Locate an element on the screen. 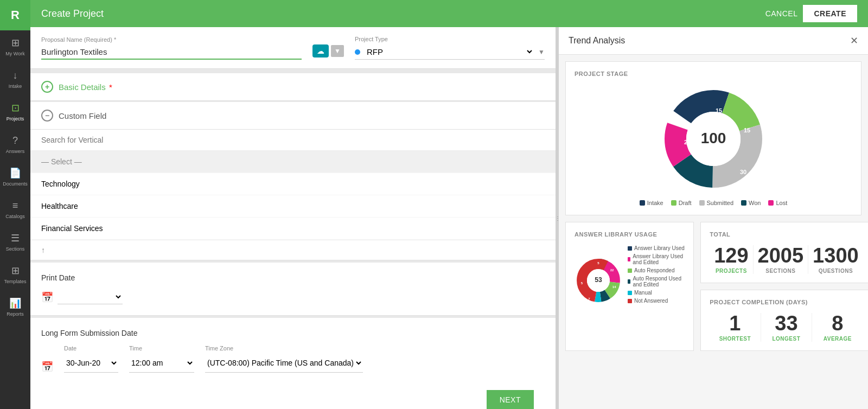 This screenshot has width=868, height=409. time-select-wrapper: 12:00 am is located at coordinates (162, 363).